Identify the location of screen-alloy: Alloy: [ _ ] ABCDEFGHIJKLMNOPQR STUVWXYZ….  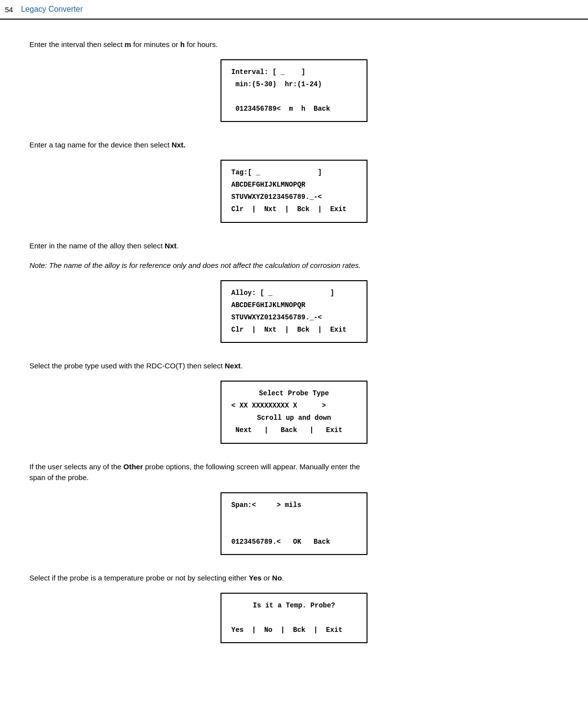
(294, 312).